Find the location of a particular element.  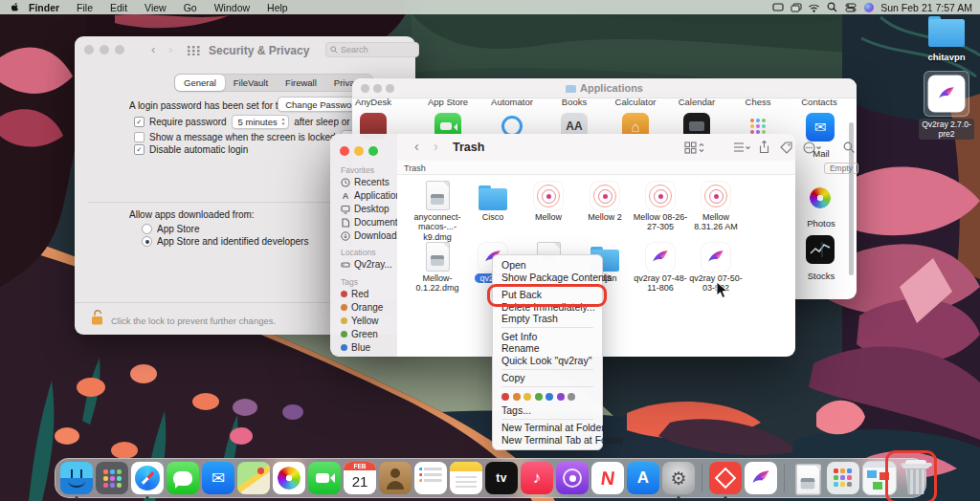

wifi-icon is located at coordinates (813, 8).